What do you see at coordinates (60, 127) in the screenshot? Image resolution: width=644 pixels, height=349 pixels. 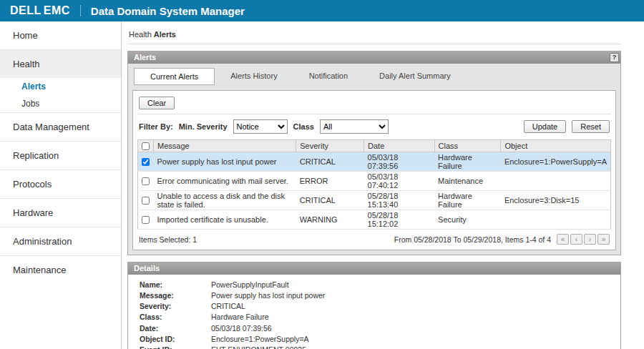 I see `sidebar-item-data-management: Data Management` at bounding box center [60, 127].